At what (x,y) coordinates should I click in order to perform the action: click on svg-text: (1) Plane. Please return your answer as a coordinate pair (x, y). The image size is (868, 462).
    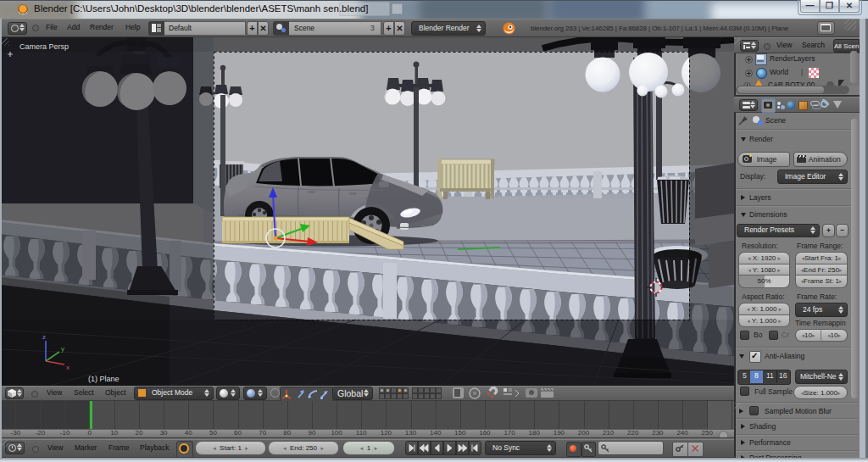
    Looking at the image, I should click on (103, 379).